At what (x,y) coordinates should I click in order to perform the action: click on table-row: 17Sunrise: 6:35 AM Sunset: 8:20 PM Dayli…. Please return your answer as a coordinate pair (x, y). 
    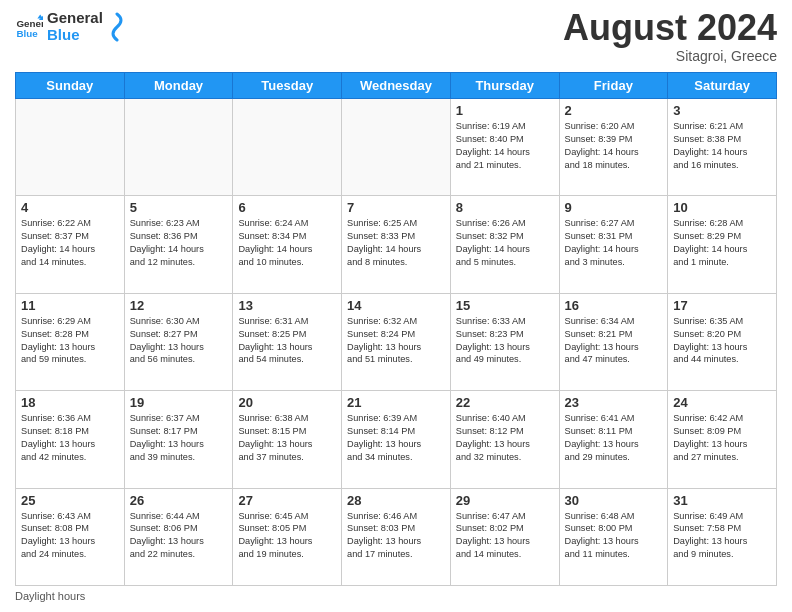
    Looking at the image, I should click on (722, 342).